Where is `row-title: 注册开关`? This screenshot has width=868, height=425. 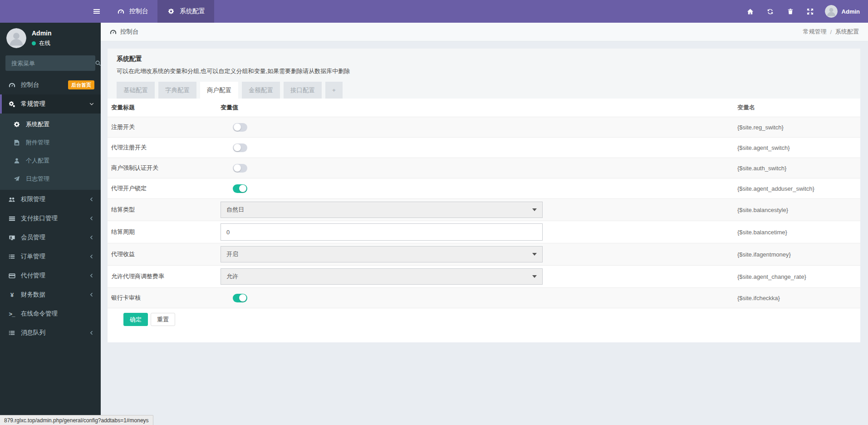 row-title: 注册开关 is located at coordinates (162, 127).